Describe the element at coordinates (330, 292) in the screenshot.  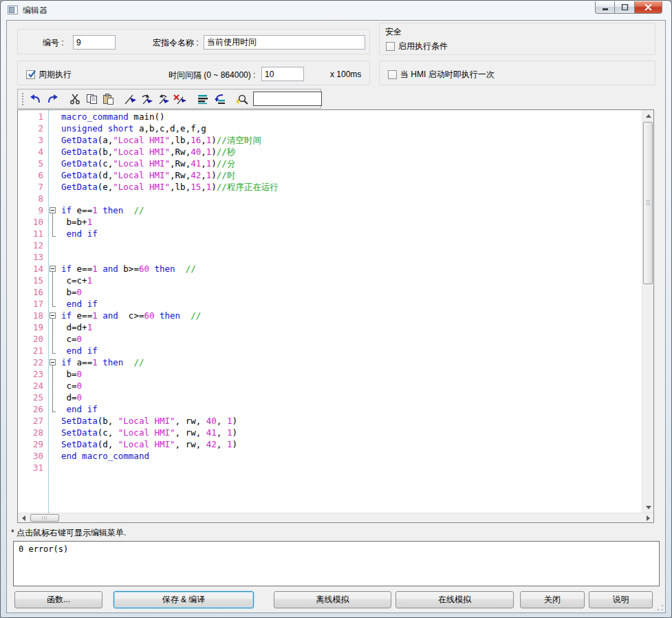
I see `code-line: 16 b=0` at that location.